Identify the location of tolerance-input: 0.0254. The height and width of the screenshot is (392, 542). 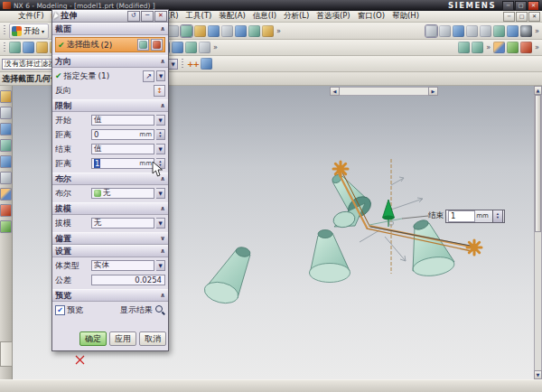
(128, 280).